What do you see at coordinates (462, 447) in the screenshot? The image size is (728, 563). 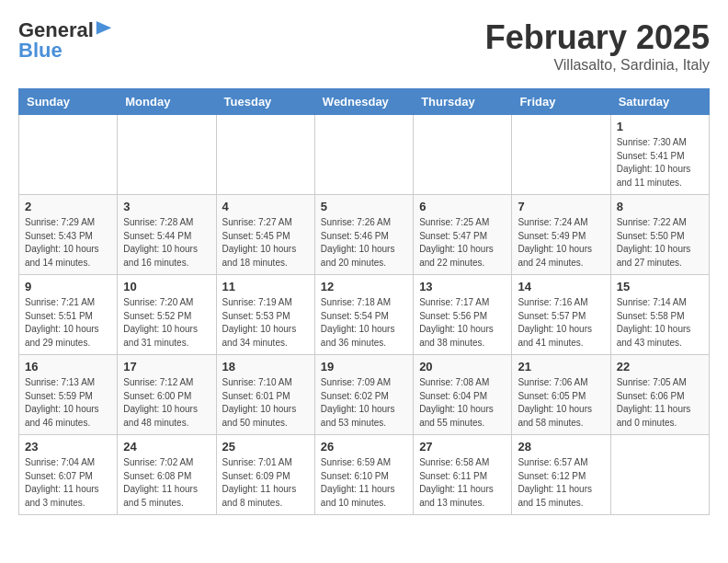 I see `day-number: 27` at bounding box center [462, 447].